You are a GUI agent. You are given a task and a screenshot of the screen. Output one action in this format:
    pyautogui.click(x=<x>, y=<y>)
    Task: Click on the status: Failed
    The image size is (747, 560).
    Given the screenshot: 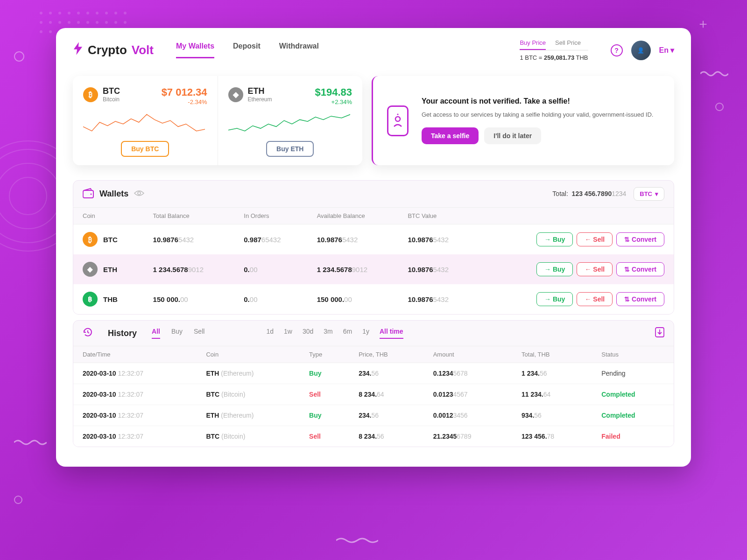 What is the action you would take?
    pyautogui.click(x=633, y=437)
    